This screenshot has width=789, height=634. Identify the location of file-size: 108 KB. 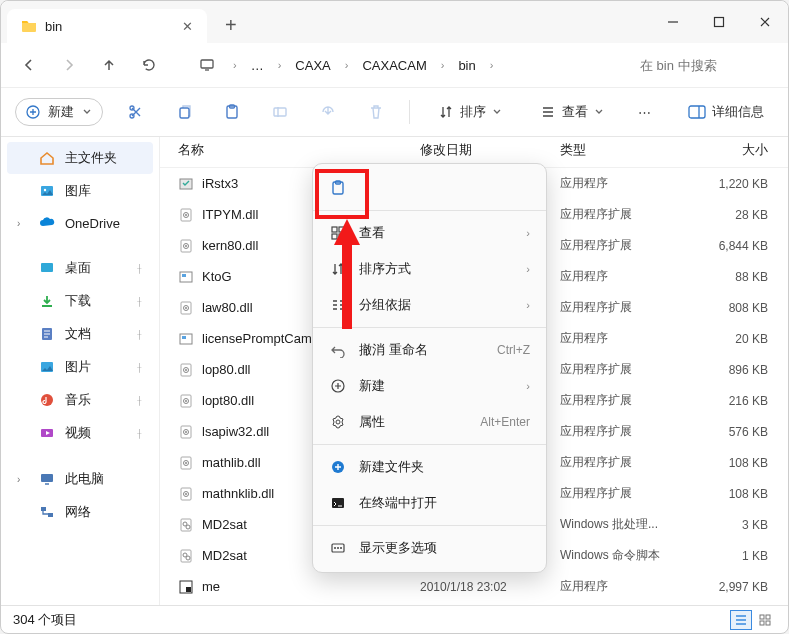
(736, 463).